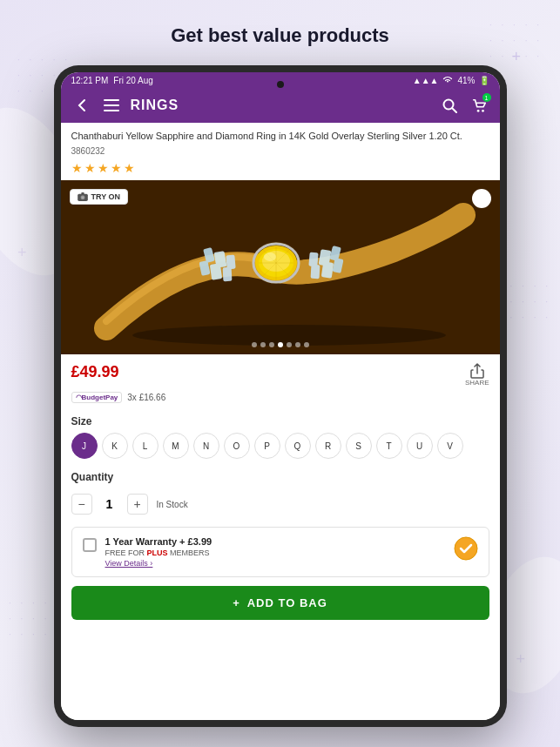  I want to click on warranty-checkbox, so click(90, 545).